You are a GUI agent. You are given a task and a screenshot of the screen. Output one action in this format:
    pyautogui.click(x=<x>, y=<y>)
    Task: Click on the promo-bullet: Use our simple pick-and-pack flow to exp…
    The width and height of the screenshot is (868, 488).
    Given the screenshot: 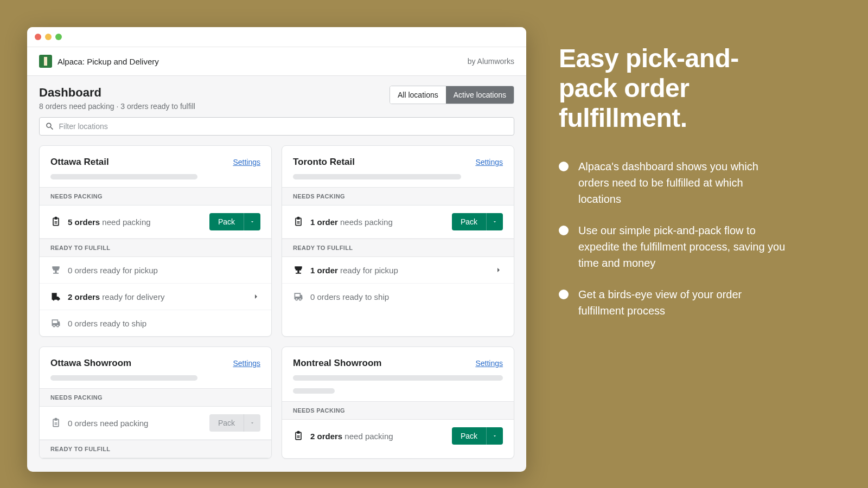 What is the action you would take?
    pyautogui.click(x=673, y=247)
    